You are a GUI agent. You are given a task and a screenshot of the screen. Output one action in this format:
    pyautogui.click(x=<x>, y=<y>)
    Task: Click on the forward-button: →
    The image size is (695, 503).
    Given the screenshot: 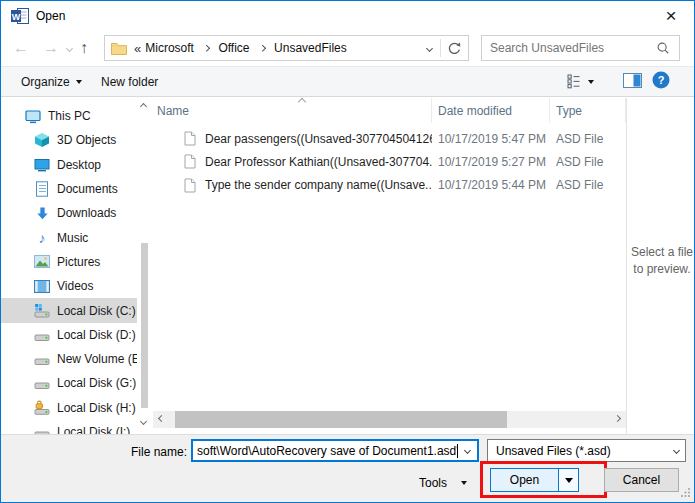 What is the action you would take?
    pyautogui.click(x=51, y=48)
    